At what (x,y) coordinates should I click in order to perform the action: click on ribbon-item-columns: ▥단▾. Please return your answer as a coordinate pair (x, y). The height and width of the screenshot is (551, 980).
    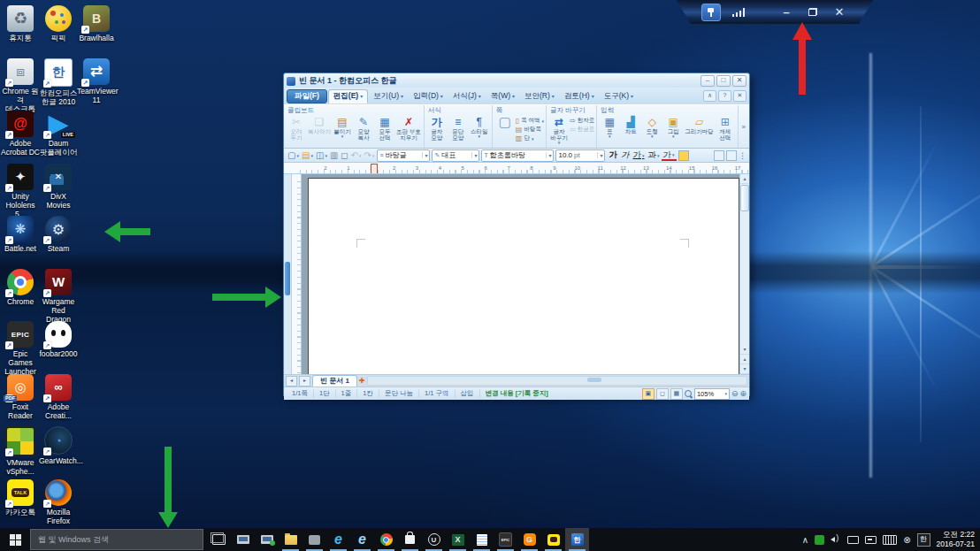
    Looking at the image, I should click on (530, 138).